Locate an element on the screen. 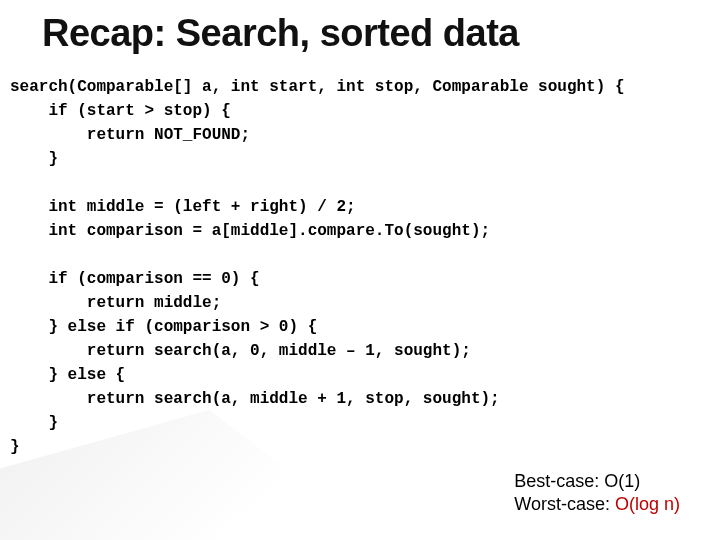  slide-title: Recap: Search, sorted data is located at coordinates (280, 34).